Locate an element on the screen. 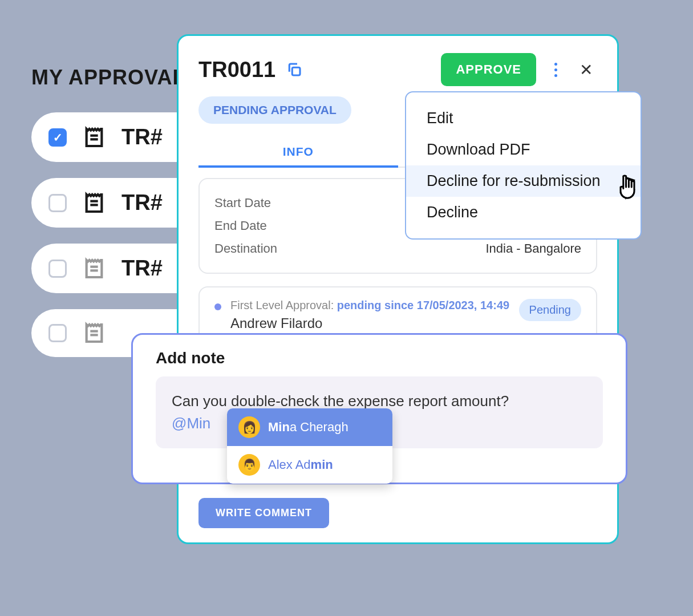 Image resolution: width=693 pixels, height=616 pixels. pending-badge: Pending is located at coordinates (550, 310).